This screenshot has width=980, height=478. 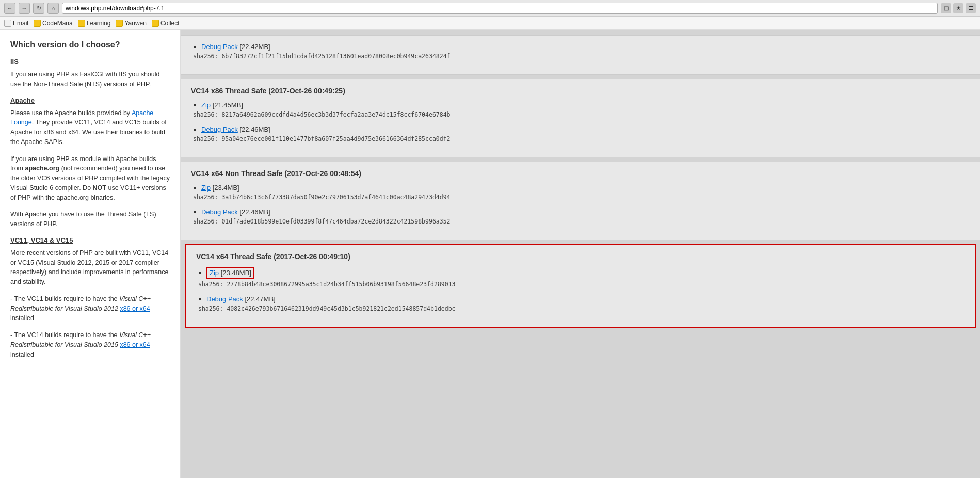 What do you see at coordinates (580, 118) in the screenshot?
I see `vc14-x86-ts-section: VC14 x86 Thread Safe (2017-Oct-26 00:49:…` at bounding box center [580, 118].